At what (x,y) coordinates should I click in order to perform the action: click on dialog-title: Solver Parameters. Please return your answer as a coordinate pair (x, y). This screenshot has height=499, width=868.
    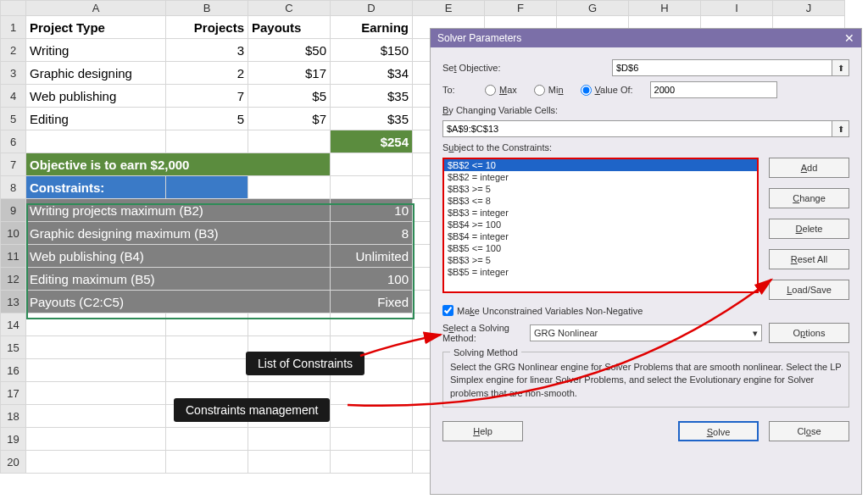
    Looking at the image, I should click on (480, 38).